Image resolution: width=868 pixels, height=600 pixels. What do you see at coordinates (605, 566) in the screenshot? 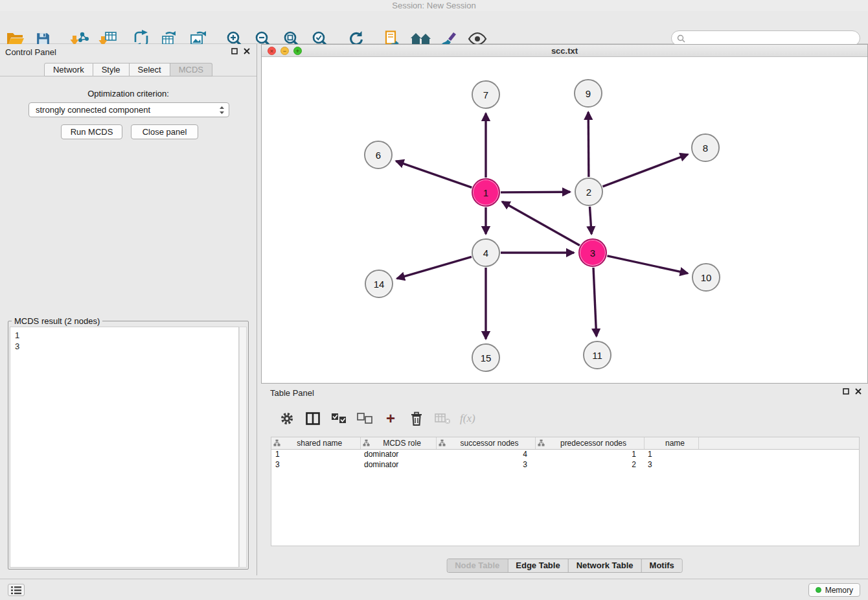
I see `tab-network-table: Network Table` at bounding box center [605, 566].